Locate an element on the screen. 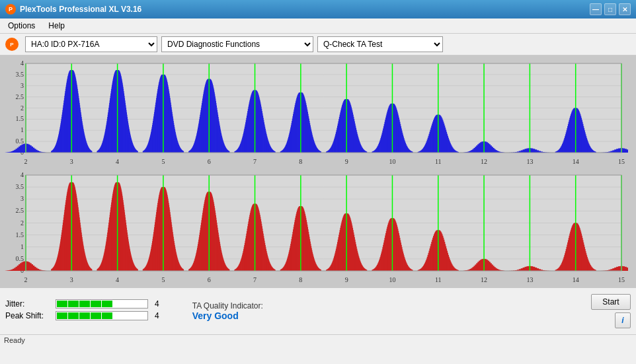 The width and height of the screenshot is (636, 364). start-button: Start is located at coordinates (611, 302).